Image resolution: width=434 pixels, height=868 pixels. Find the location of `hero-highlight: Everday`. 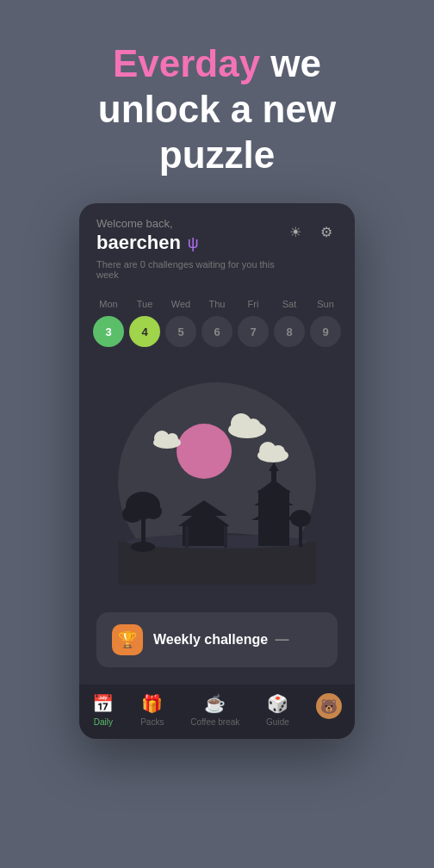

hero-highlight: Everday is located at coordinates (186, 64).